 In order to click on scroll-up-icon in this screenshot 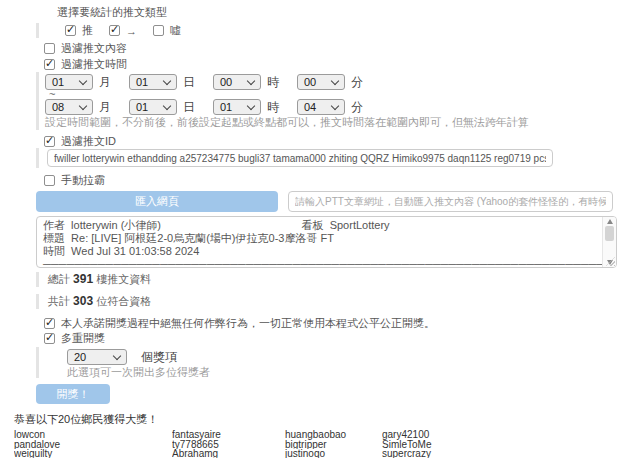, I will do `click(610, 222)`.